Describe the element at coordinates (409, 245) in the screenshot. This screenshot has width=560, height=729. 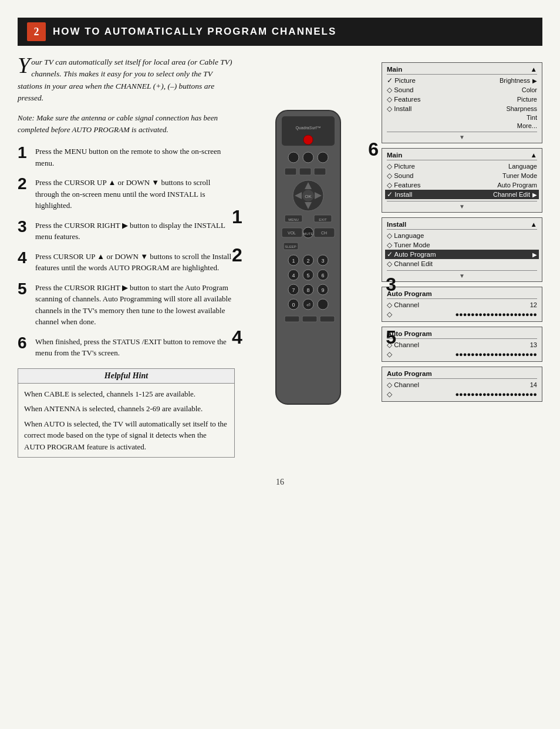
I see `menu-row-left: ◇ Tuner Mode` at that location.